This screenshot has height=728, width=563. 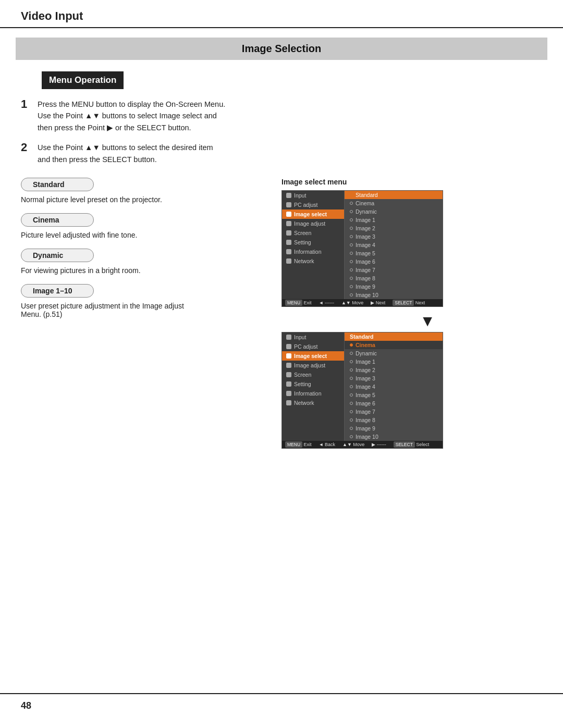 I want to click on menu2-right-image2: Image 2, so click(x=394, y=370).